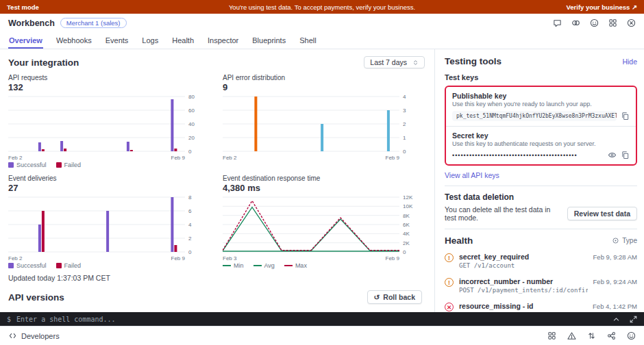  I want to click on test-data-deletion-title: Test data deletion, so click(541, 197).